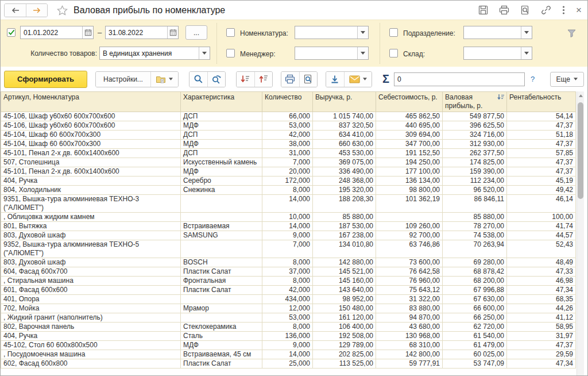  I want to click on table-row: , Стиральная машинаФронтальная8,000145 1…, so click(288, 281).